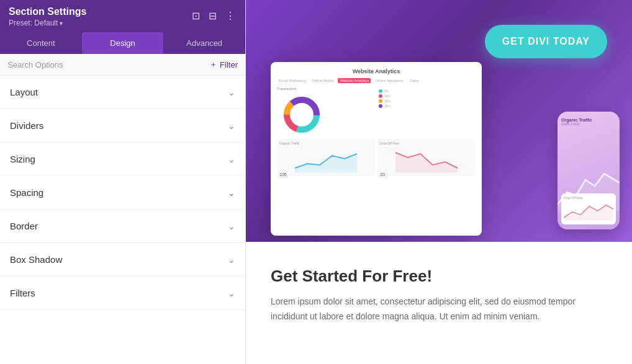  Describe the element at coordinates (123, 226) in the screenshot. I see `section-item-border: Border ⌄` at that location.